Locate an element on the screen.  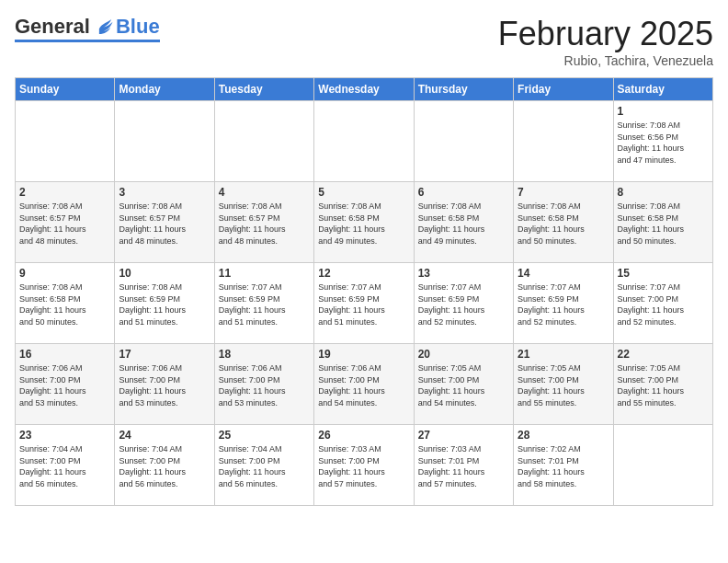
calendar-cell: 25Sunrise: 7:04 AM Sunset: 7:00 PM Dayli… is located at coordinates (264, 465).